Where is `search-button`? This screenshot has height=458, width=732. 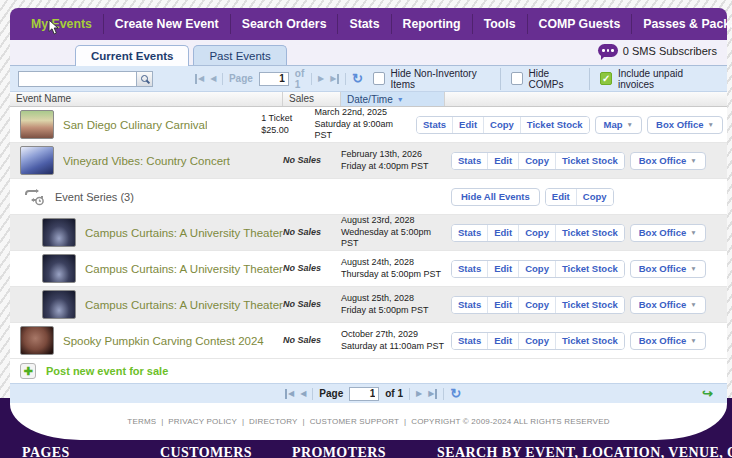 search-button is located at coordinates (144, 79).